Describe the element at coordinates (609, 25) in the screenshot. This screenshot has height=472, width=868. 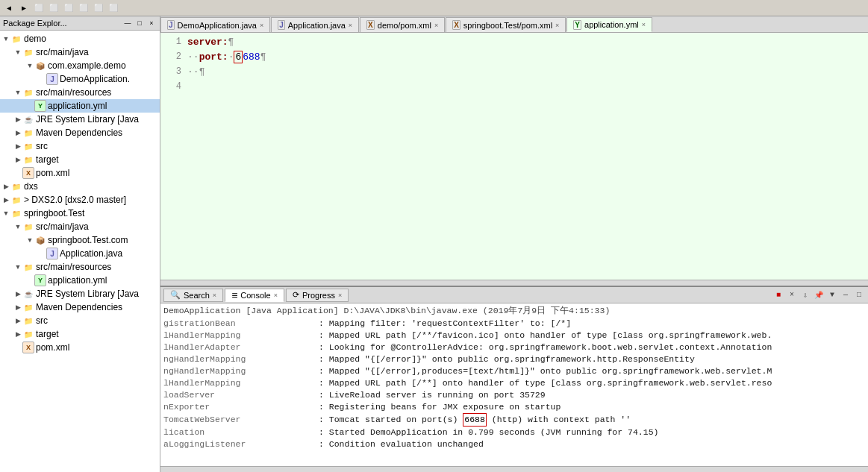
I see `editor-tab-4: Yapplication.yml×` at that location.